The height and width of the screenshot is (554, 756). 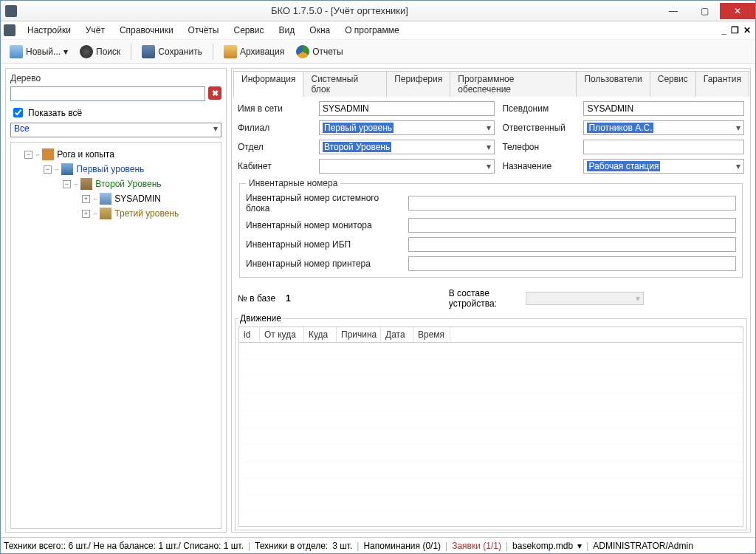 What do you see at coordinates (580, 546) in the screenshot?
I see `chevron-down-icon: ▾` at bounding box center [580, 546].